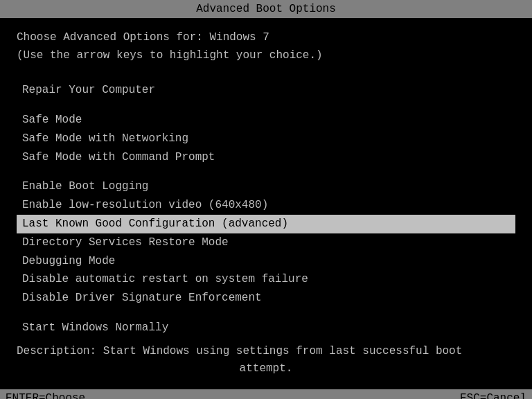  I want to click on instruction-line1: Choose Advanced Options for: Windows 7, so click(266, 38).